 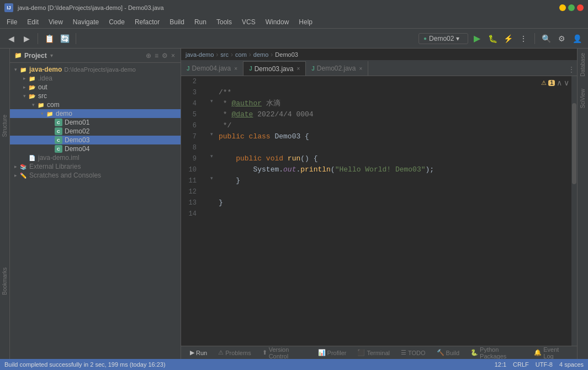 I want to click on bottom-tab-build: 🔨 Build, so click(x=448, y=353).